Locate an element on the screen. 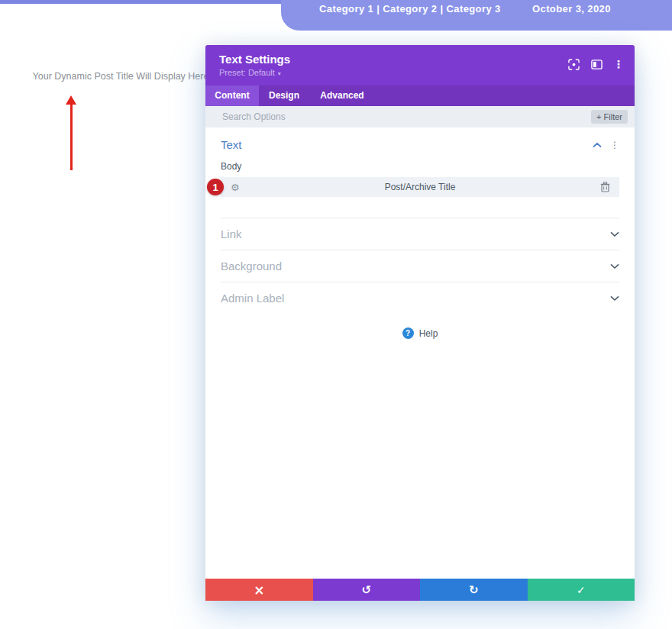 This screenshot has width=672, height=629. tab-content: Content is located at coordinates (232, 96).